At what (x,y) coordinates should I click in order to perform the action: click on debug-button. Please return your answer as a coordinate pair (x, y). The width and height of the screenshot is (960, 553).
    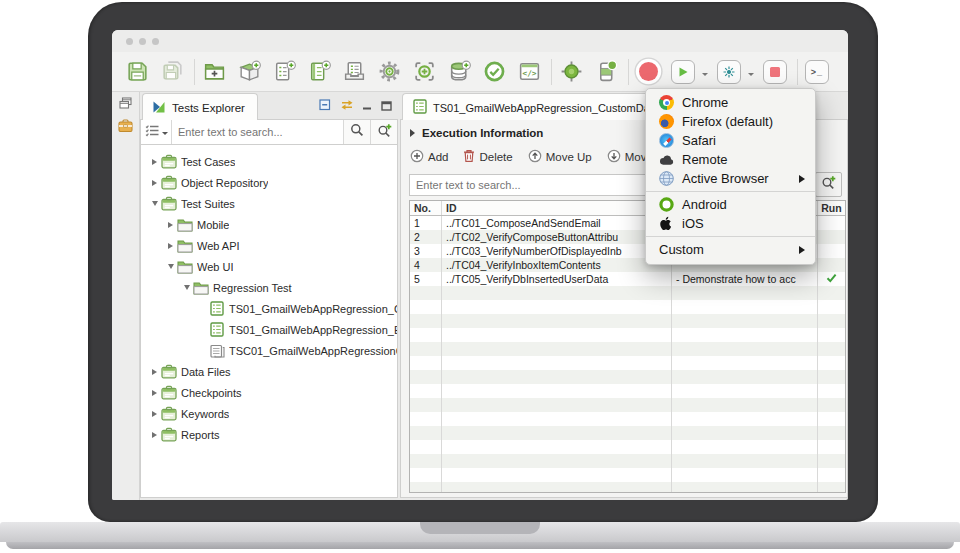
    Looking at the image, I should click on (729, 72).